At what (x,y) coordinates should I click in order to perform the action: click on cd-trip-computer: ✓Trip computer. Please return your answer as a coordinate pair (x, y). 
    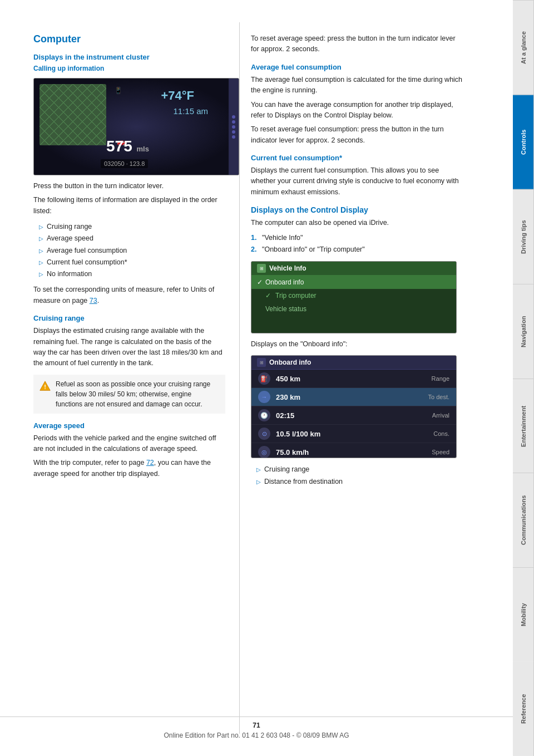
    Looking at the image, I should click on (354, 296).